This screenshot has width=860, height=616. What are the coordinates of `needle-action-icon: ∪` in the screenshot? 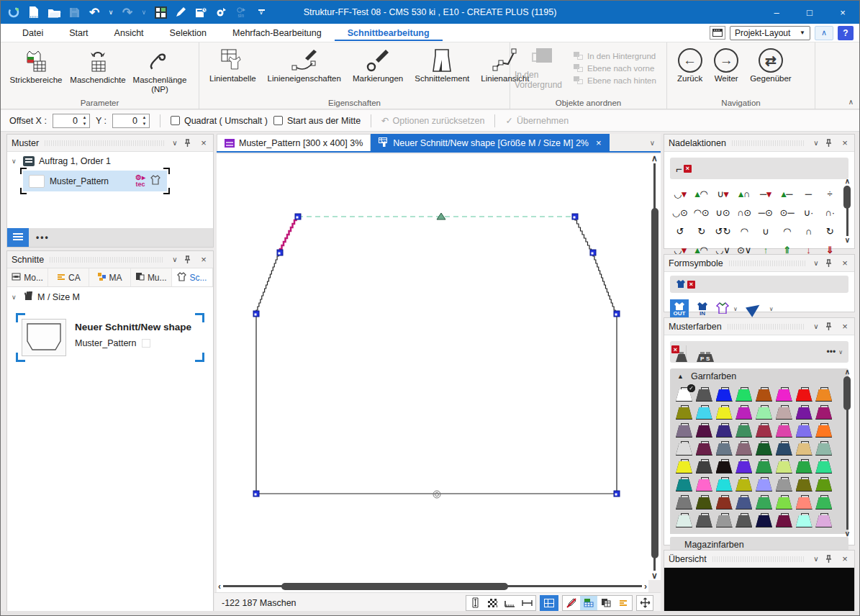 It's located at (766, 231).